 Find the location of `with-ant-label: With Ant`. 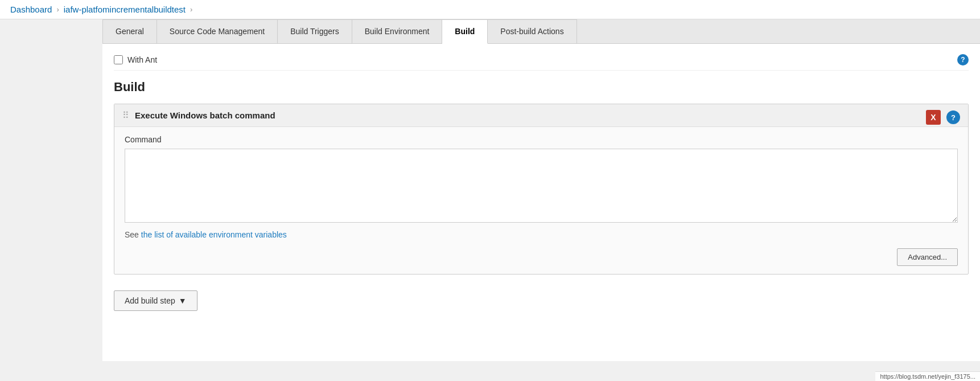

with-ant-label: With Ant is located at coordinates (142, 60).